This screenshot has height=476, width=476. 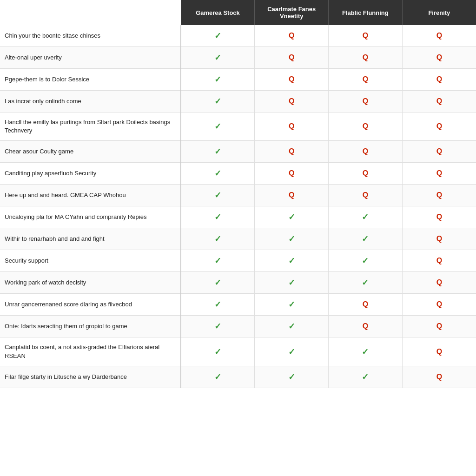 What do you see at coordinates (238, 377) in the screenshot?
I see `table-row: Filar filge starty in Litusche a wy Dard…` at bounding box center [238, 377].